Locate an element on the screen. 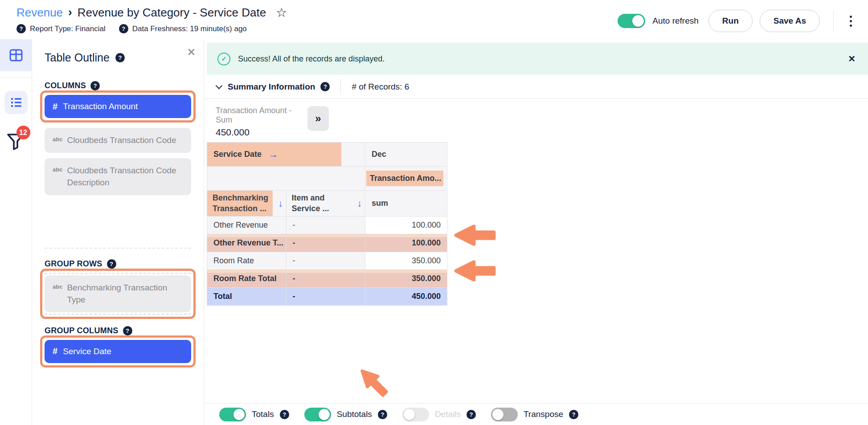 This screenshot has height=425, width=868. summary-information-bar: Summary Information ? # of Records: 6 is located at coordinates (536, 87).